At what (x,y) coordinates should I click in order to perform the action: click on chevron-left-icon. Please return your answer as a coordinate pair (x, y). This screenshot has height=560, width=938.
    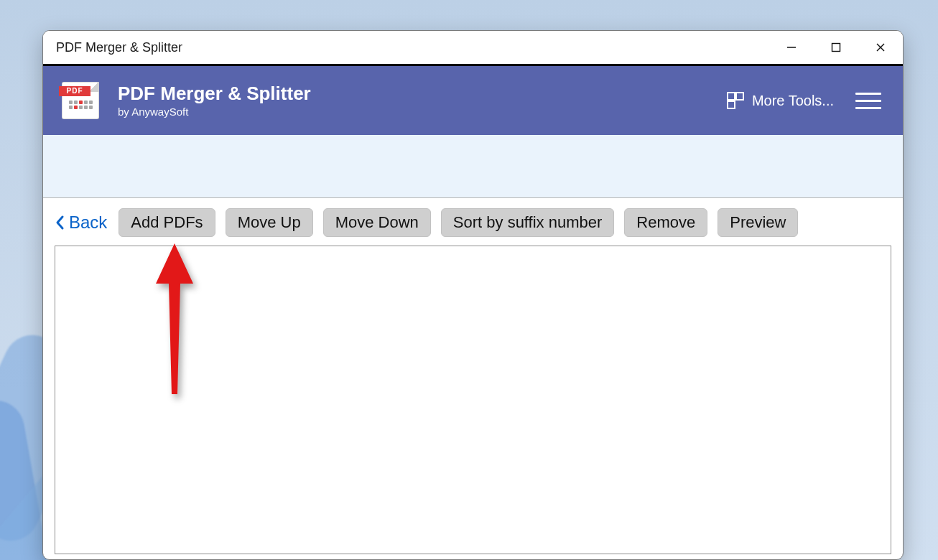
    Looking at the image, I should click on (60, 223).